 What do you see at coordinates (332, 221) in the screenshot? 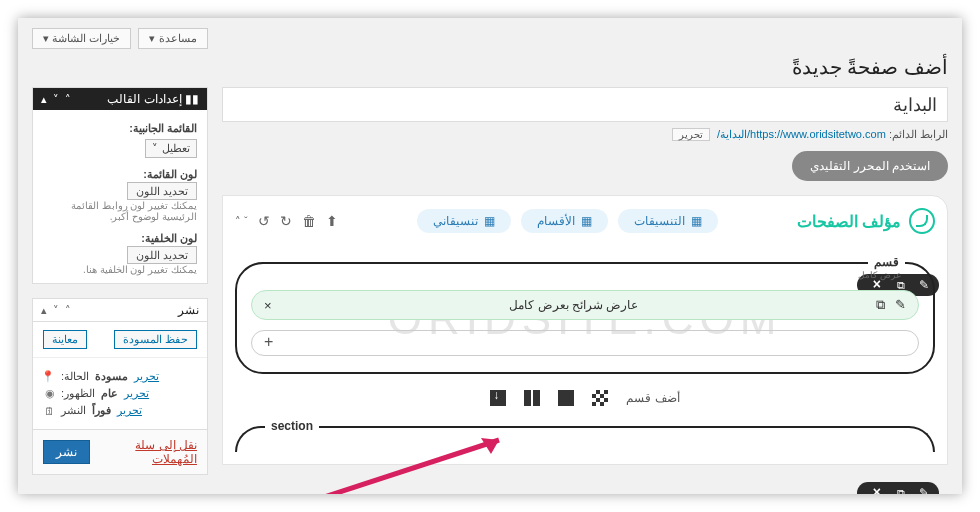
I see `upload-icon: ⬆` at bounding box center [332, 221].